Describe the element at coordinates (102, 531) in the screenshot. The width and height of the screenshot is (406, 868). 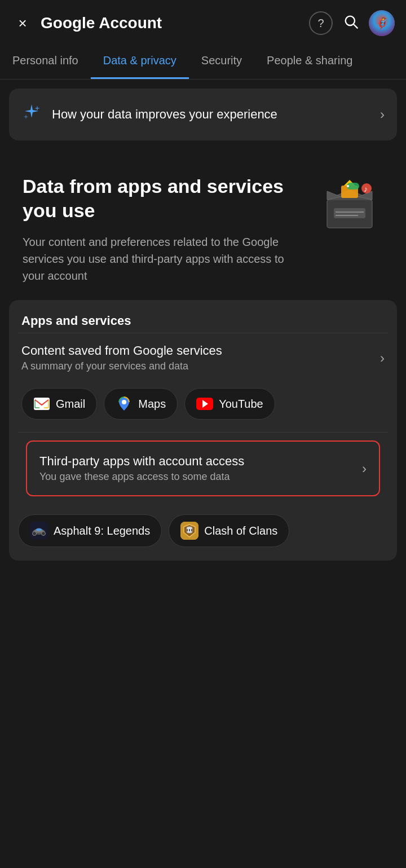
I see `asphalt-chip-label: Asphalt 9: Legends` at that location.